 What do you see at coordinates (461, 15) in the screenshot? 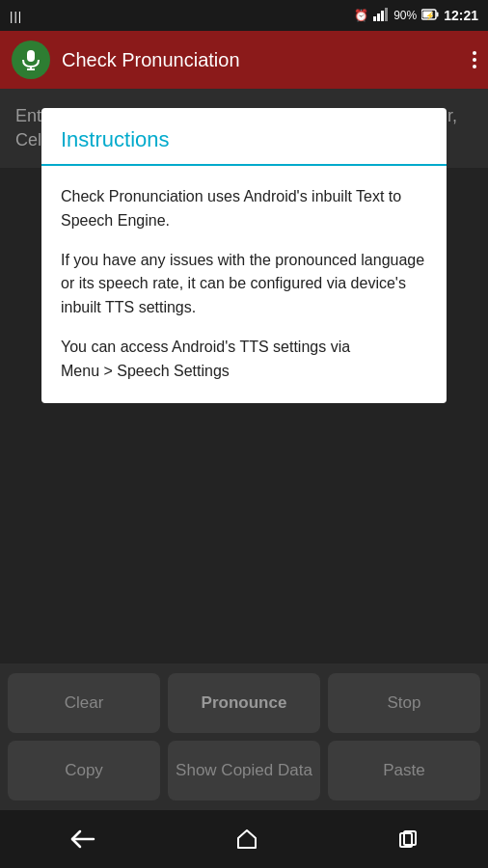
I see `time-display: 12:21` at bounding box center [461, 15].